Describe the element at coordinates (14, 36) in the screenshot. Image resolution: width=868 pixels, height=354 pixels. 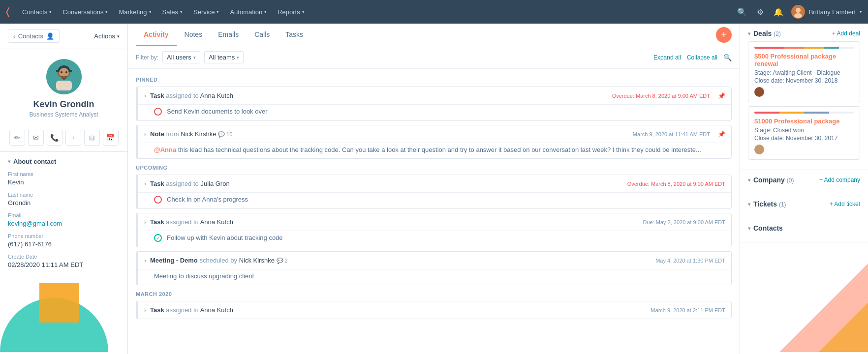
I see `chevron-left-icon: ‹` at that location.